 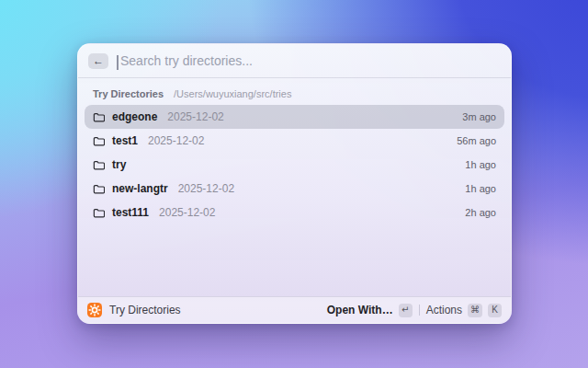 What do you see at coordinates (419, 310) in the screenshot?
I see `footer-divider` at bounding box center [419, 310].